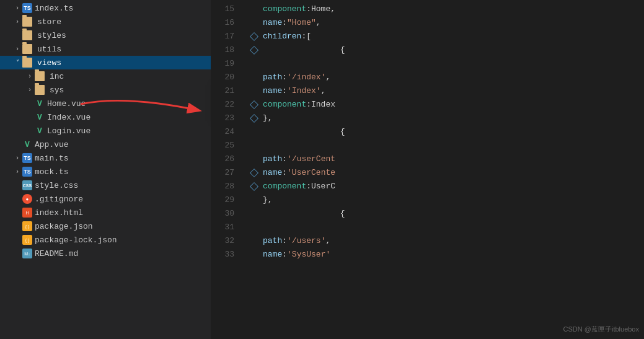 The image size is (644, 339). I want to click on folder-label: styles, so click(52, 36).